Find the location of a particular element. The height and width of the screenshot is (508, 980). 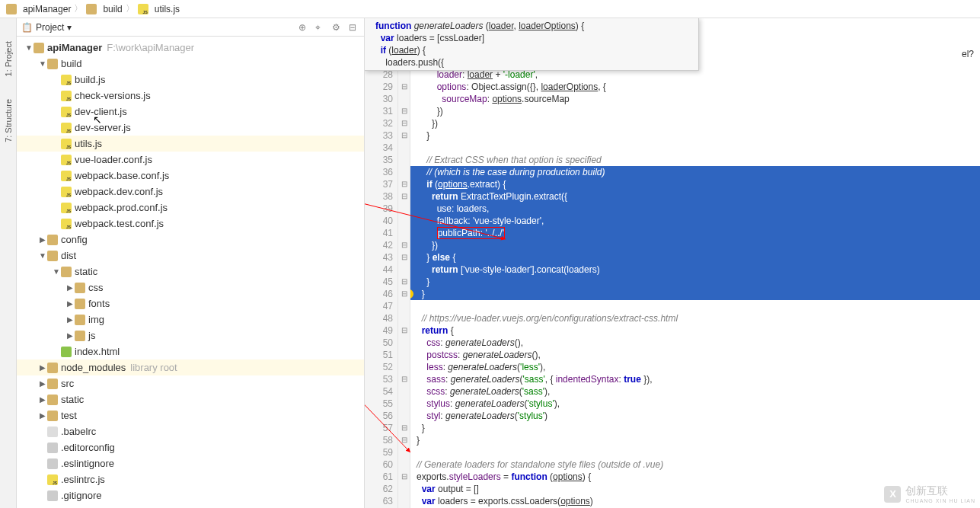

tree-folder: ▶config is located at coordinates (190, 239).